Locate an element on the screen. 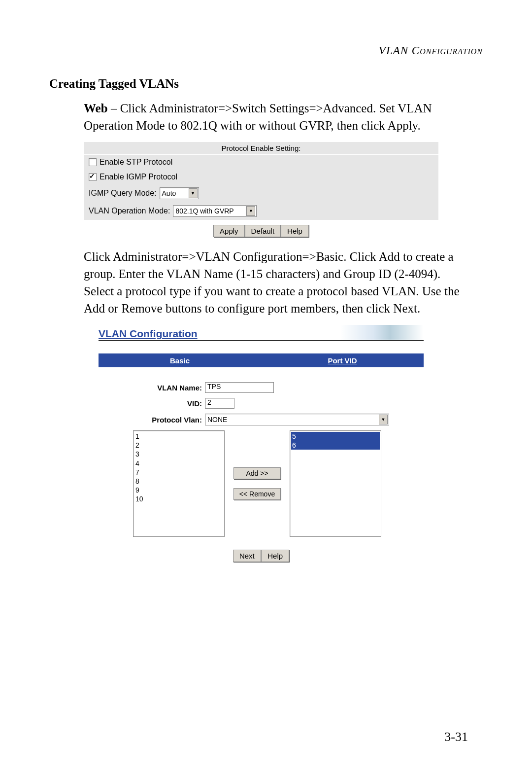  protocol-vlan-select: NONE ▼ is located at coordinates (297, 420).